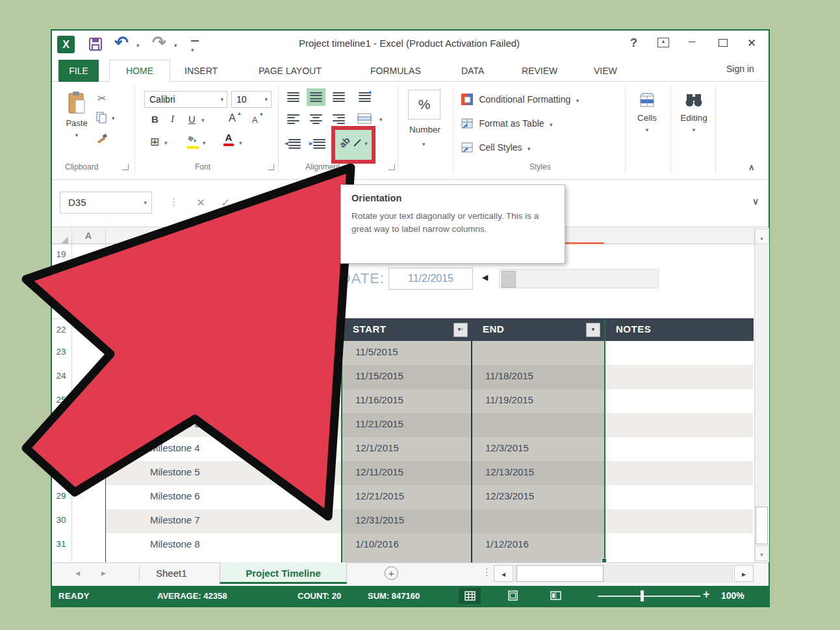  What do you see at coordinates (61, 330) in the screenshot?
I see `row-header-22: 22` at bounding box center [61, 330].